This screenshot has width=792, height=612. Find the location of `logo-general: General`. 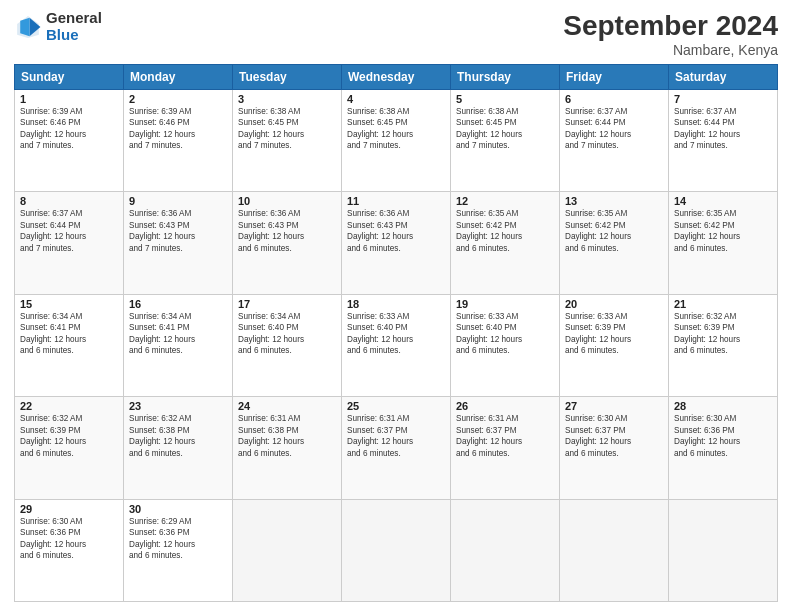

logo-general: General is located at coordinates (74, 18).